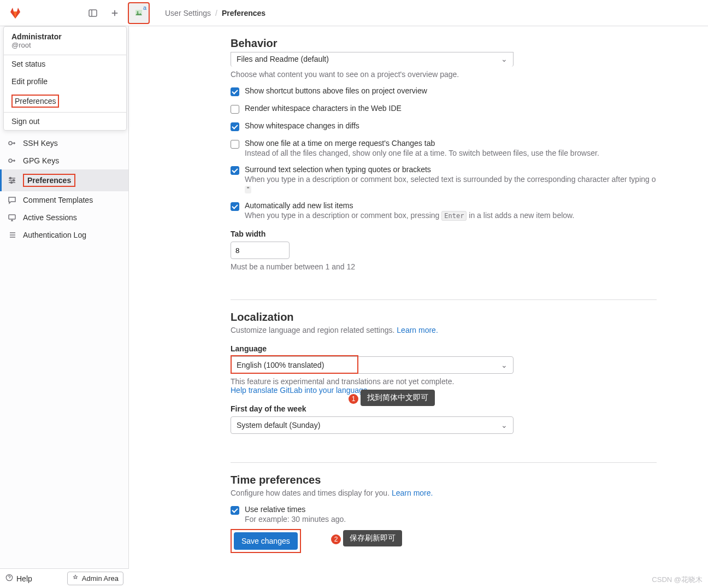 The height and width of the screenshot is (588, 708). I want to click on sidebar-item-label: Preferences, so click(49, 180).